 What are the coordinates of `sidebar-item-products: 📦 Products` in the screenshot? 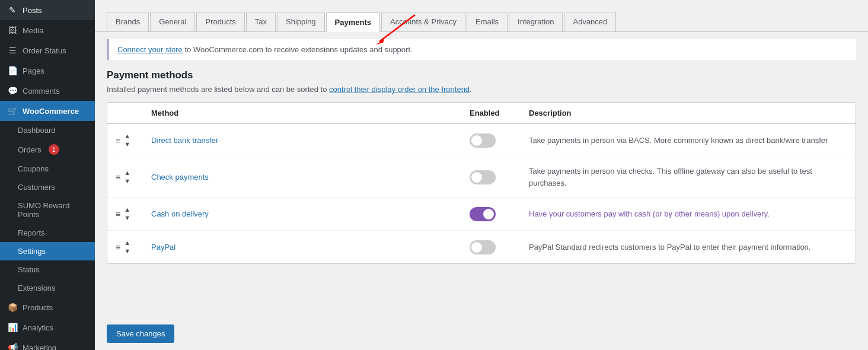 It's located at (47, 307).